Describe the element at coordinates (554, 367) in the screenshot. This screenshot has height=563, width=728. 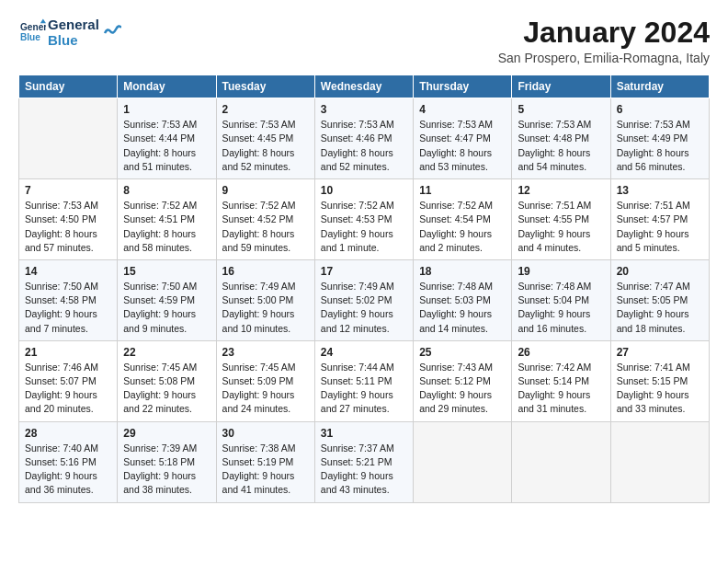
I see `sunrise: Sunrise: 7:42 AM` at that location.